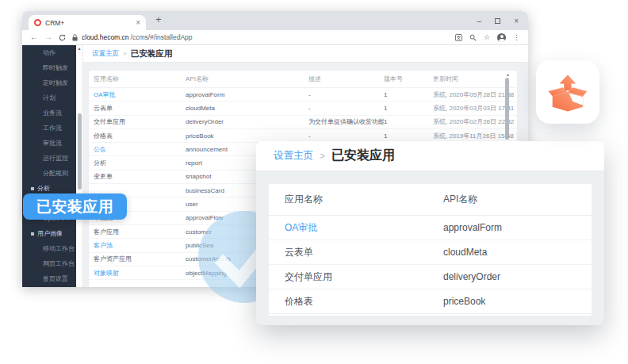 The width and height of the screenshot is (628, 364). What do you see at coordinates (138, 23) in the screenshot?
I see `tab-close-icon: ×` at bounding box center [138, 23].